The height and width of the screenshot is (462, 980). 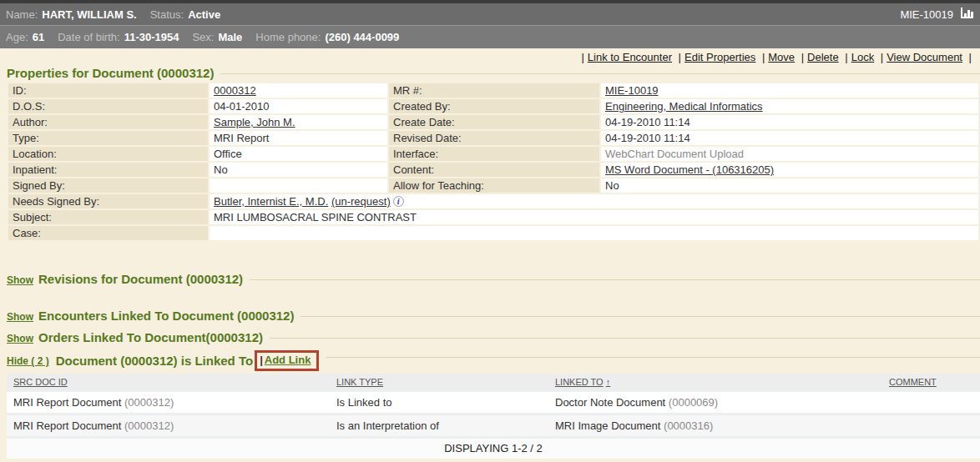 What do you see at coordinates (594, 217) in the screenshot?
I see `field-value-subject: MRI LUMBOSACRAL SPINE CONTRAST` at bounding box center [594, 217].